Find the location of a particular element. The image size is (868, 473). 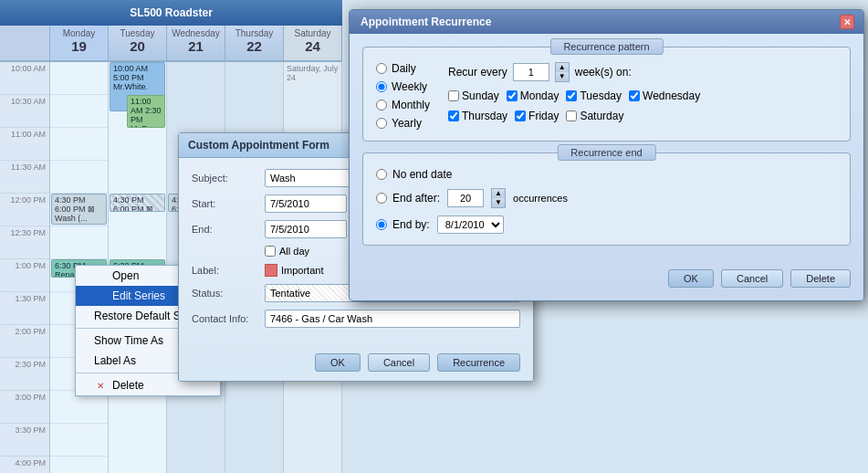

start-input is located at coordinates (306, 204).